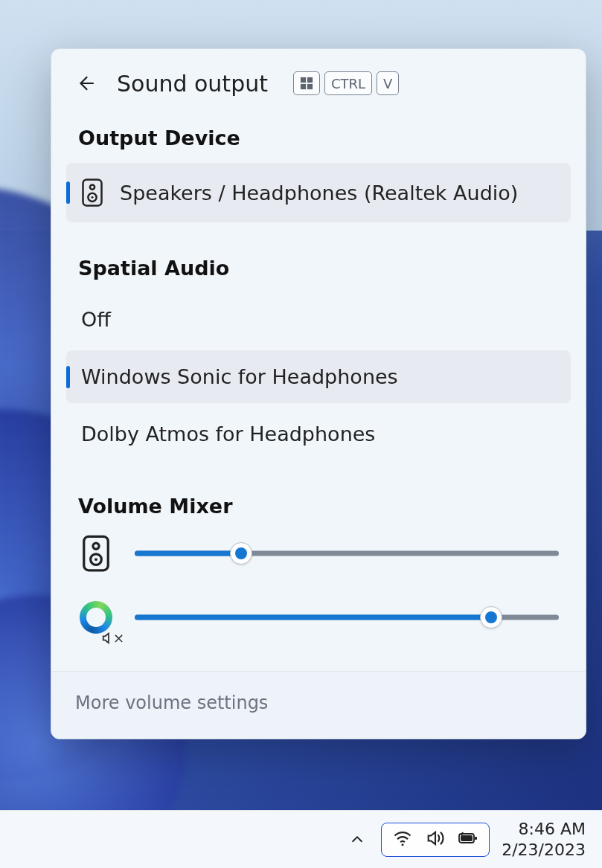  What do you see at coordinates (192, 83) in the screenshot?
I see `flyout-title: Sound output` at bounding box center [192, 83].